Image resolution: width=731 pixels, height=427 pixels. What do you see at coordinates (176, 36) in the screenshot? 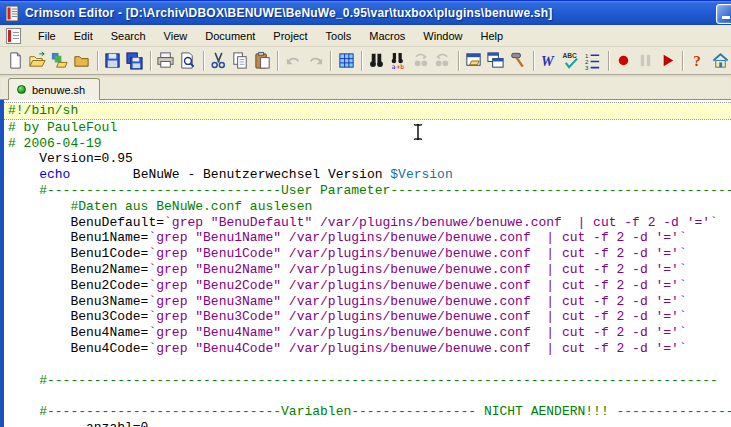
I see `menu-view: View` at bounding box center [176, 36].